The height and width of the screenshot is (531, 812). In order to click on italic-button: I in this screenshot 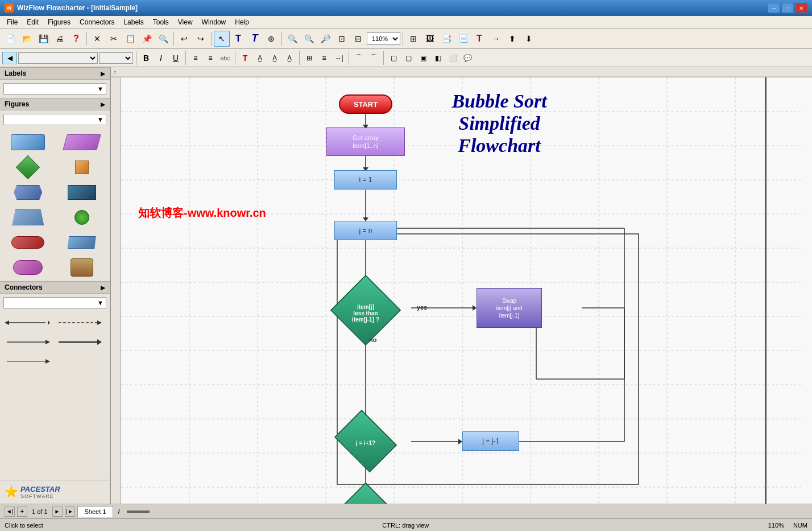, I will do `click(161, 58)`.